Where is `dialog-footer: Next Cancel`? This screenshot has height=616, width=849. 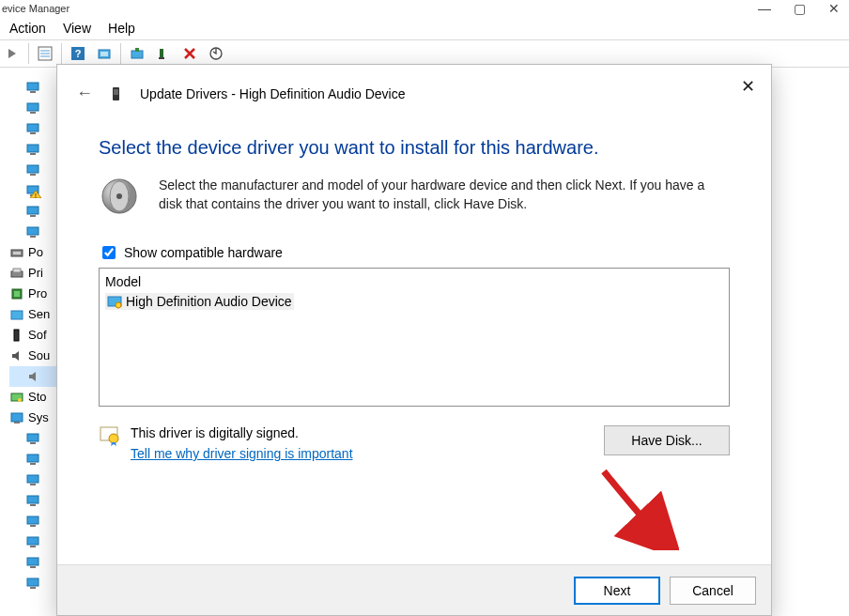 dialog-footer: Next Cancel is located at coordinates (414, 590).